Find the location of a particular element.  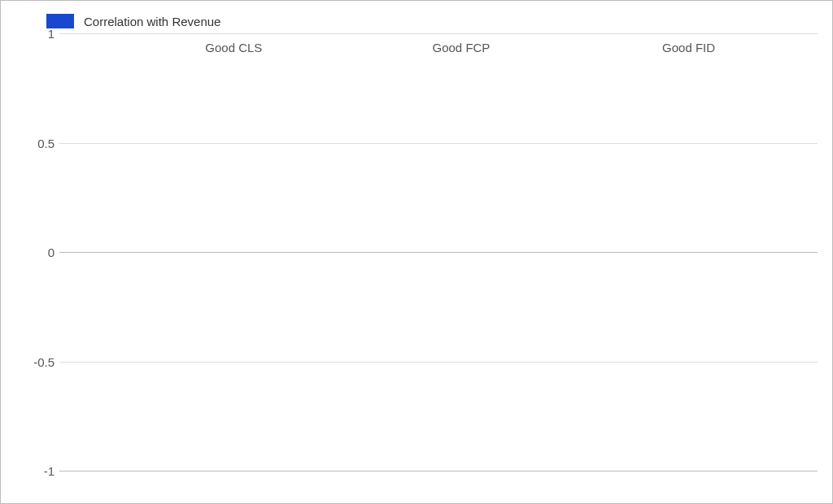

gridline-bottom is located at coordinates (438, 471).